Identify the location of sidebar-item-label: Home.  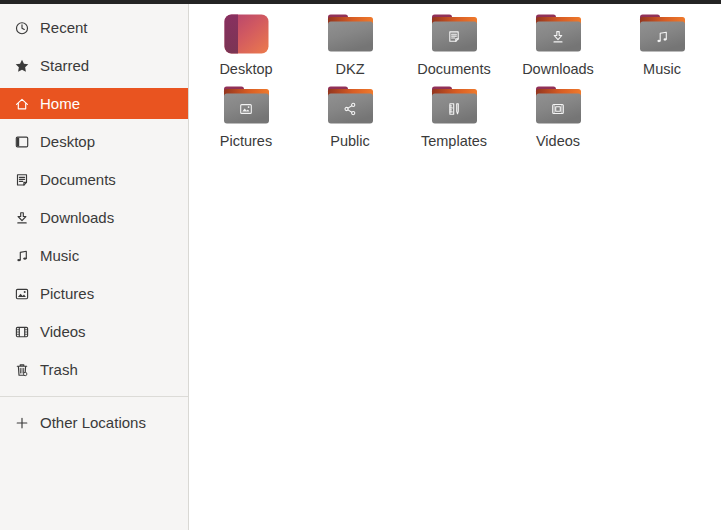
(60, 104).